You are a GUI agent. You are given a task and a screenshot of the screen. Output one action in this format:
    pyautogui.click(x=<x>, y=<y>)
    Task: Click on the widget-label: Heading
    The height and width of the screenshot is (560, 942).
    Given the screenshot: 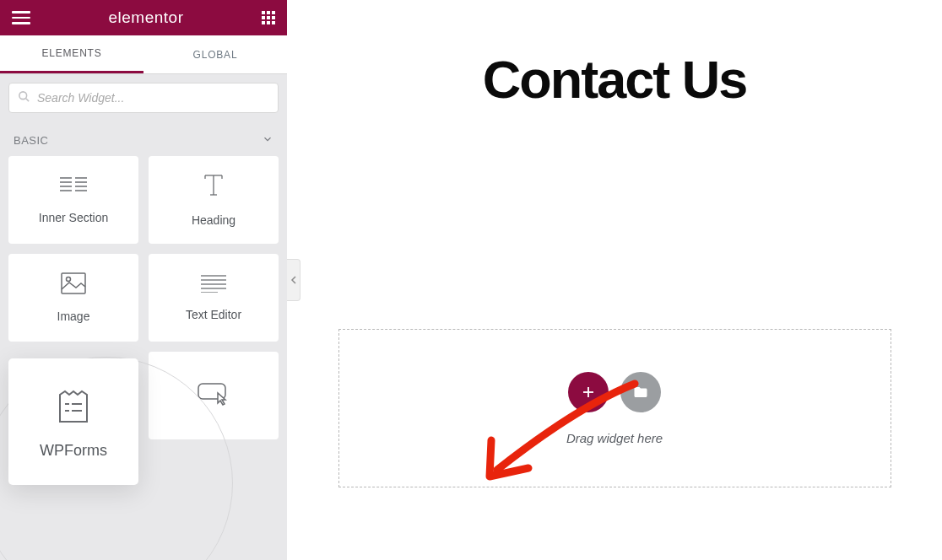 What is the action you would take?
    pyautogui.click(x=214, y=220)
    